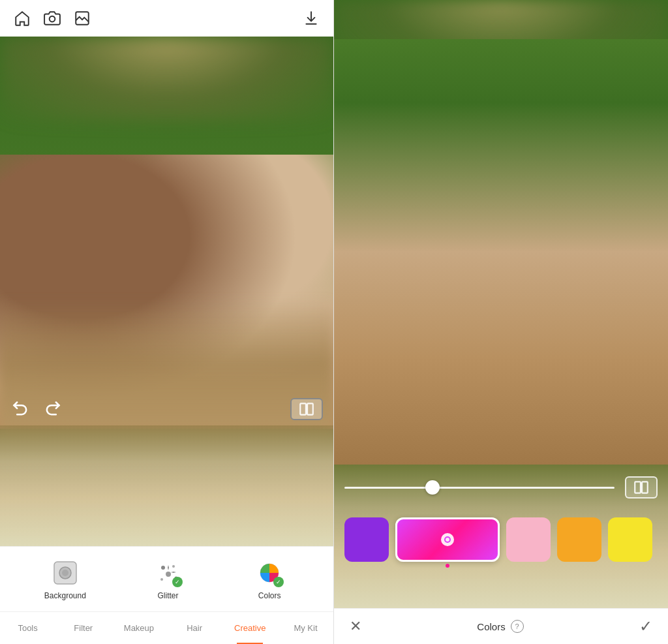  What do you see at coordinates (448, 540) in the screenshot?
I see `swatch-selected-indicator` at bounding box center [448, 540].